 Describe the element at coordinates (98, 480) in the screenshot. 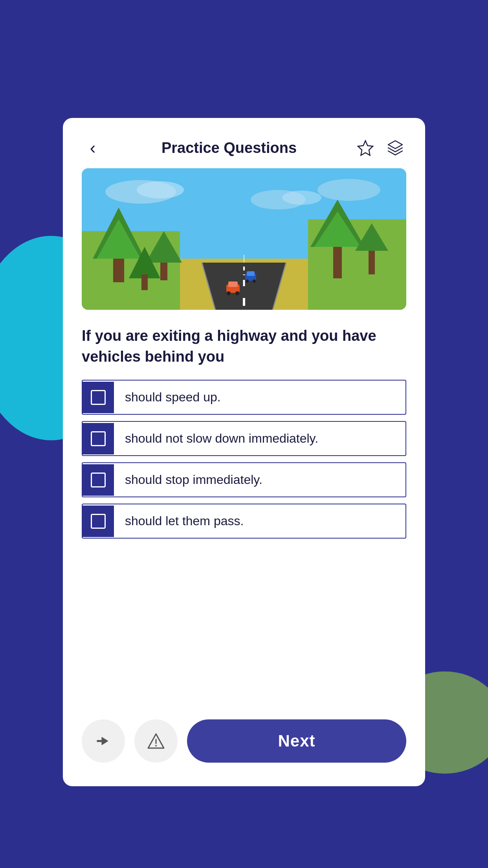

I see `checkbox-c-inner` at that location.